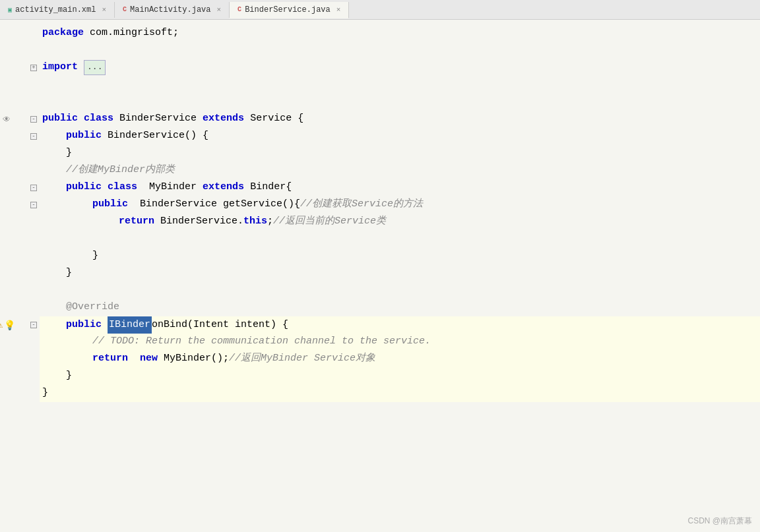 The width and height of the screenshot is (760, 532). What do you see at coordinates (400, 342) in the screenshot?
I see `line-todo: // TODO: Return the communication channe…` at bounding box center [400, 342].